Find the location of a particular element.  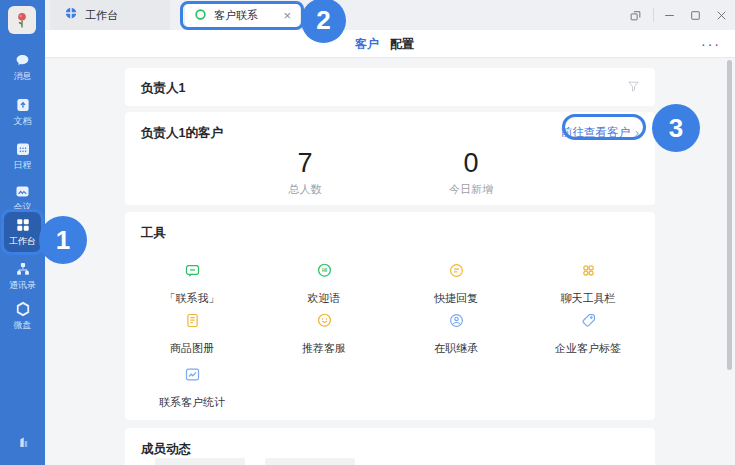

calendar-icon is located at coordinates (23, 149).